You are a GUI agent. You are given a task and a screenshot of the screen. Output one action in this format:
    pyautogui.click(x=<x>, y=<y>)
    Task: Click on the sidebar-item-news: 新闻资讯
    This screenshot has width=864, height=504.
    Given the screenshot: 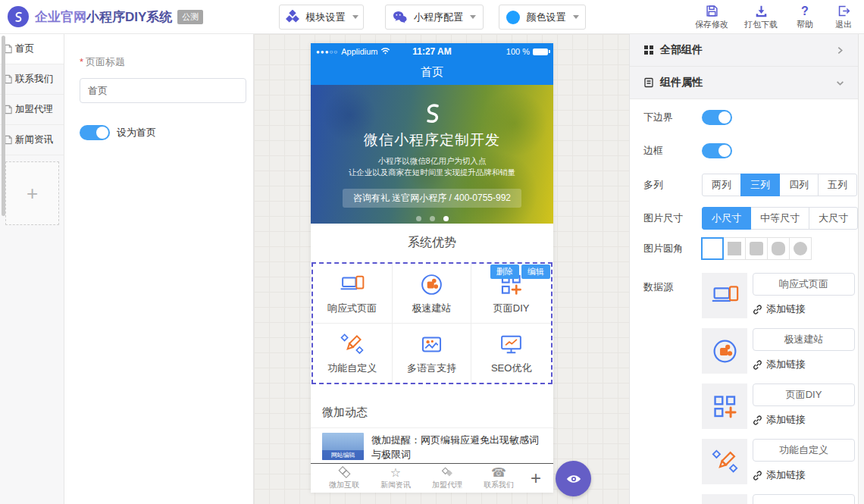 What is the action you would take?
    pyautogui.click(x=32, y=140)
    